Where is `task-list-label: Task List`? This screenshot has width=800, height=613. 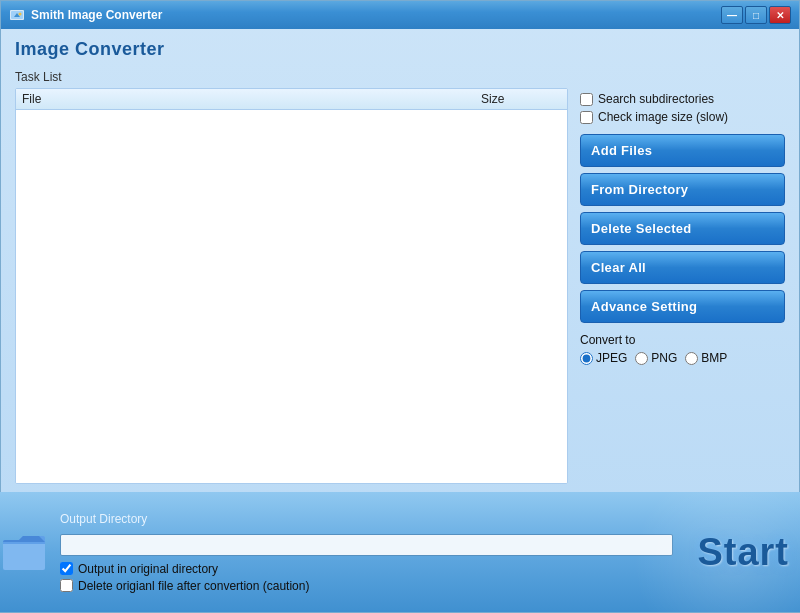
task-list-label: Task List is located at coordinates (292, 77).